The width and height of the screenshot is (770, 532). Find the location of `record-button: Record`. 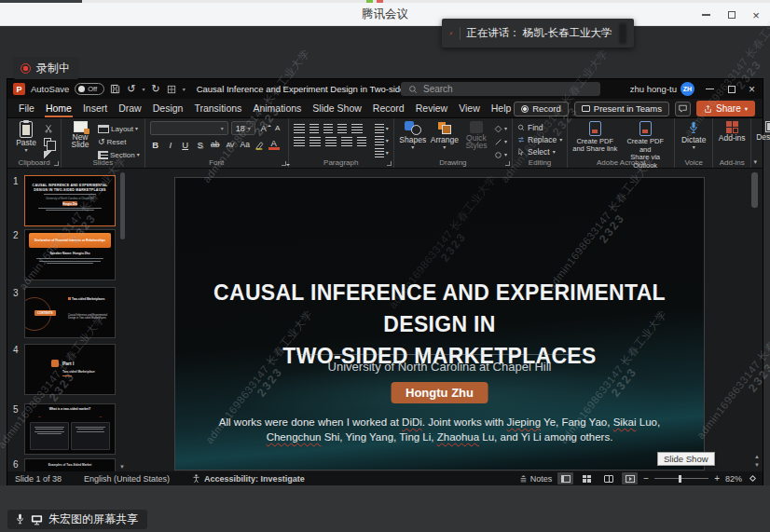

record-button: Record is located at coordinates (541, 109).